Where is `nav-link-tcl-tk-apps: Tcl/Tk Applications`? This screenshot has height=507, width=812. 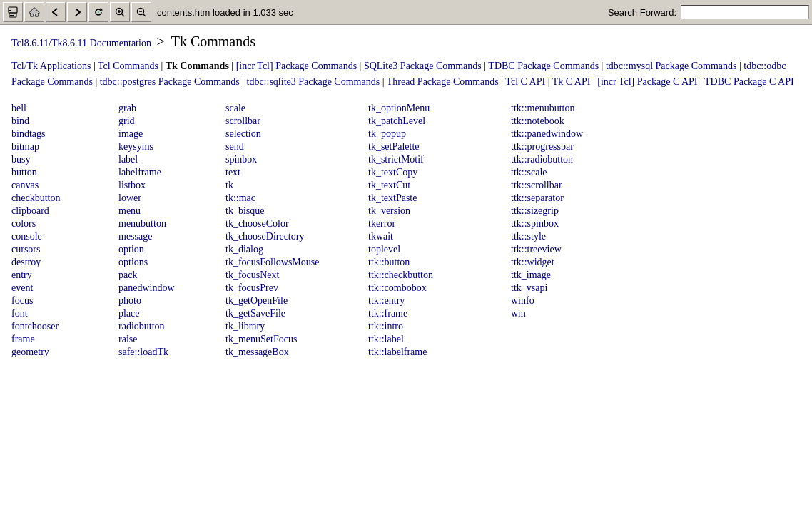 nav-link-tcl-tk-apps: Tcl/Tk Applications is located at coordinates (51, 66).